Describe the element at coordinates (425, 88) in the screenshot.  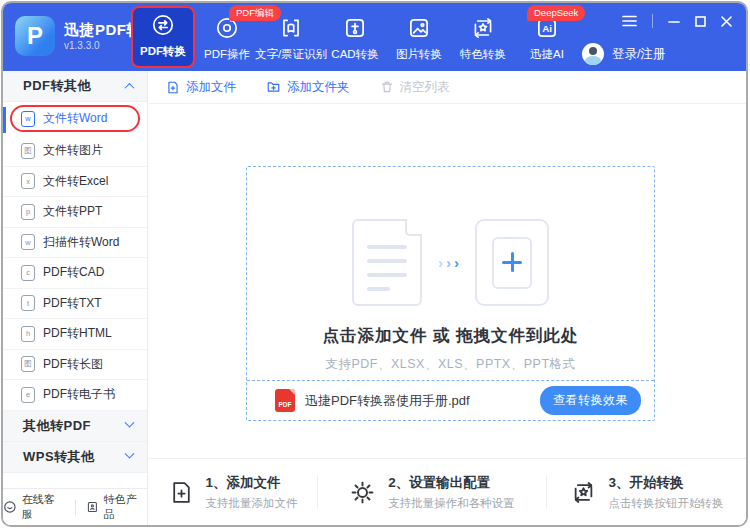
I see `button-label: 清空列表` at that location.